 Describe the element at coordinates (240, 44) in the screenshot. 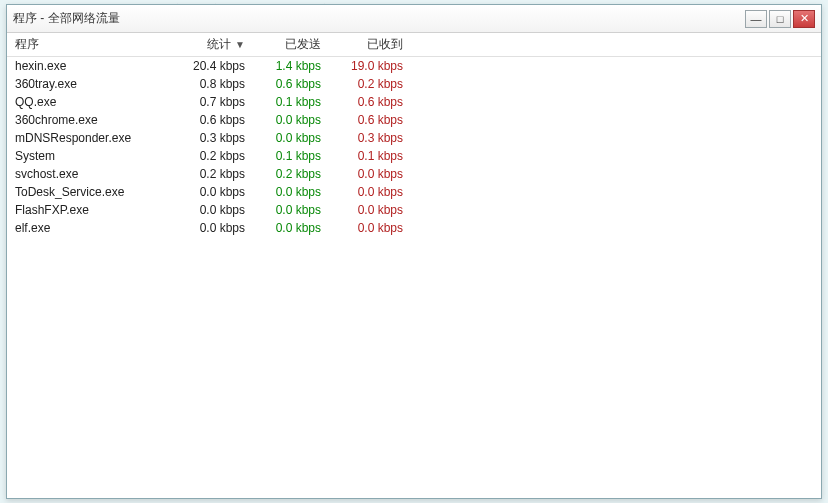

I see `sort-desc-icon: ▼` at that location.